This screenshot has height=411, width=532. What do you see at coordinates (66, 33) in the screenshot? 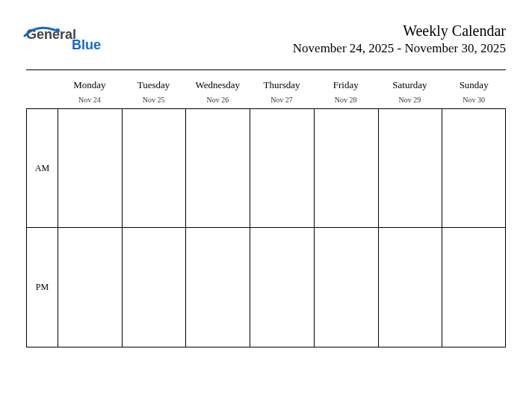
I see `logo: General Blue` at bounding box center [66, 33].